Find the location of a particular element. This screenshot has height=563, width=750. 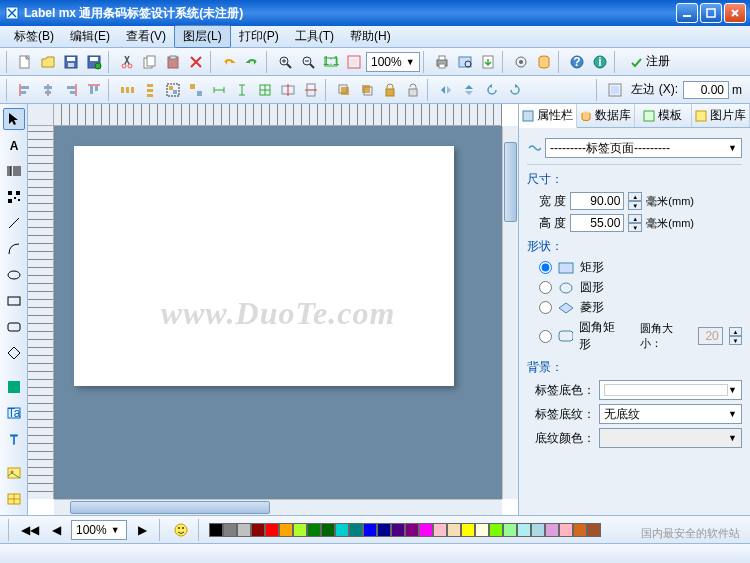

tab-images: 图片库 is located at coordinates (721, 116).